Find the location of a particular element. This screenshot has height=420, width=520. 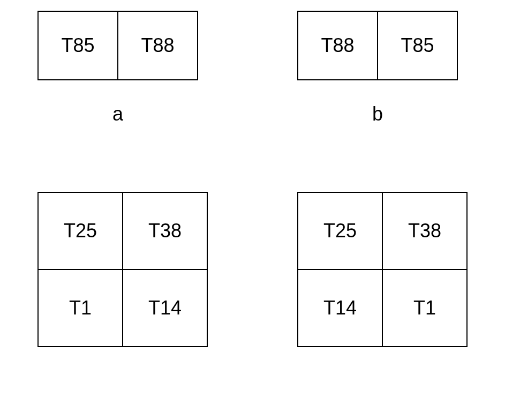

grid-b-label: b is located at coordinates (378, 114).